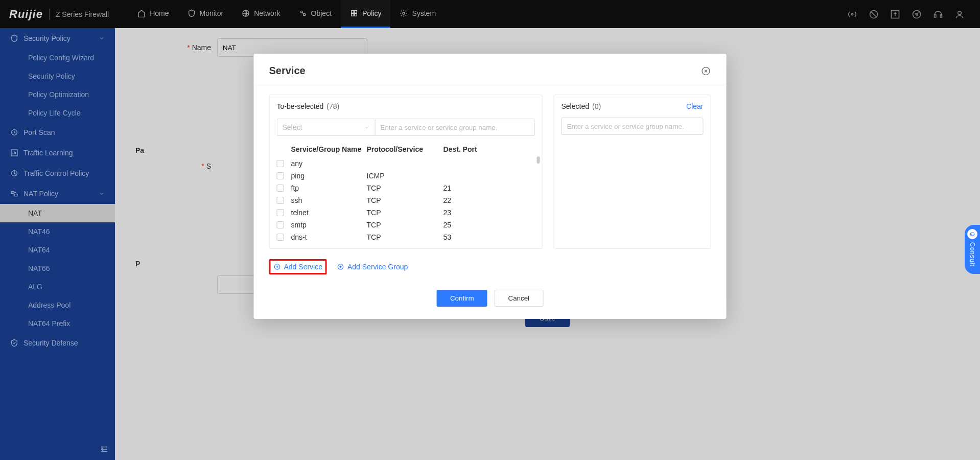 This screenshot has height=460, width=980. I want to click on table-row: smtpTCP25, so click(406, 225).